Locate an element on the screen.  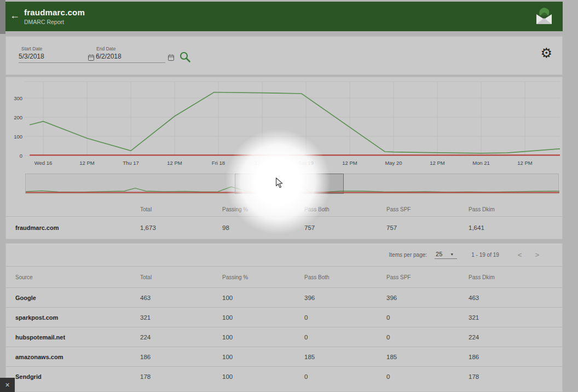
svg-text: 100 is located at coordinates (18, 137).